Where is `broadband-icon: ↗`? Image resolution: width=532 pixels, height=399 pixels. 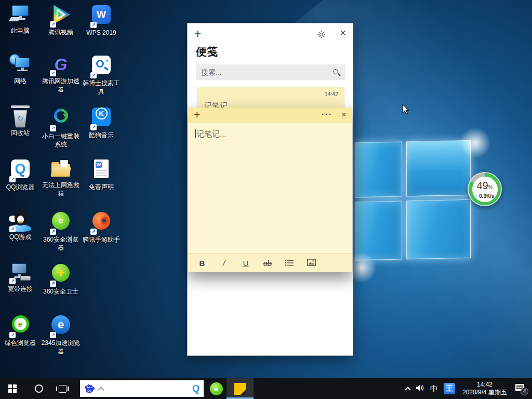
broadband-icon: ↗ is located at coordinates (20, 273).